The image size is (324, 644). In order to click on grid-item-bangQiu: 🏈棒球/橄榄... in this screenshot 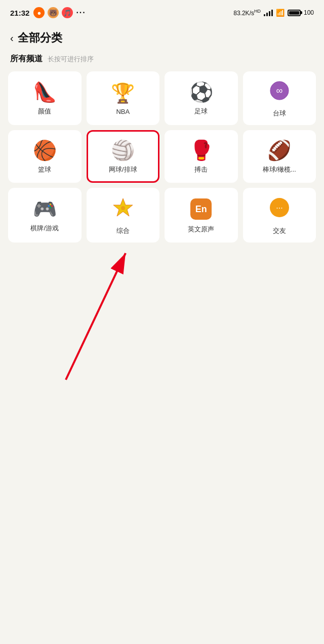, I will do `click(279, 156)`.